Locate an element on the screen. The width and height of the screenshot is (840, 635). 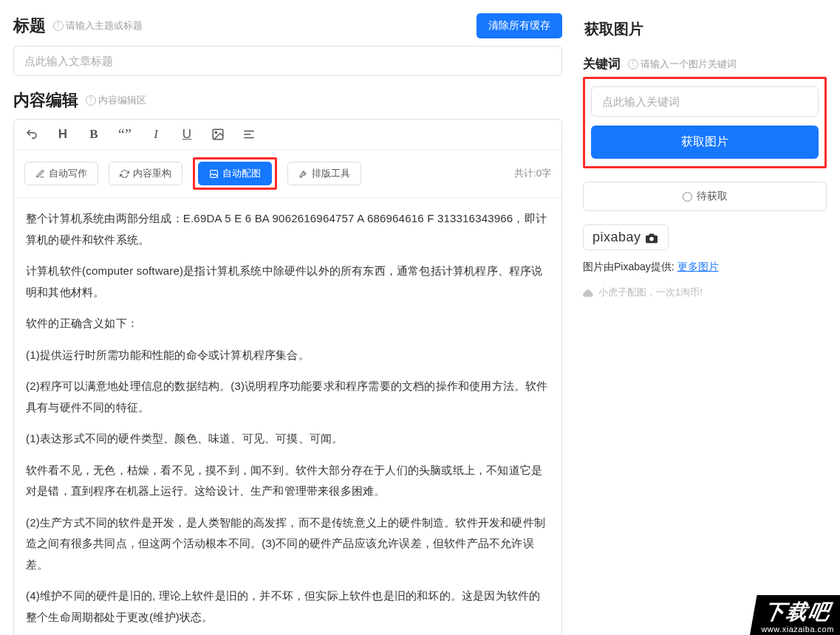
paragraph: 计算机软件(computer software)是指计算机系统中除硬件以外的所有… is located at coordinates (288, 282).